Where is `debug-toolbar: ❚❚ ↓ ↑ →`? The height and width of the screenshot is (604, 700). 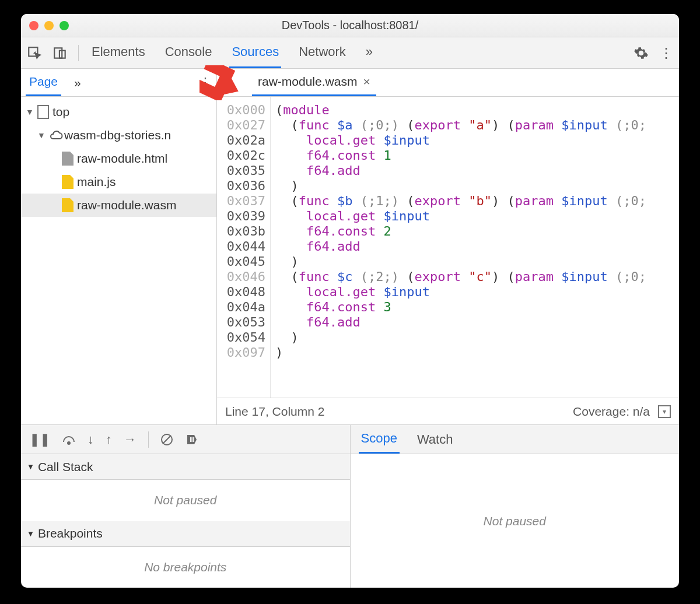
debug-toolbar: ❚❚ ↓ ↑ → is located at coordinates (186, 440).